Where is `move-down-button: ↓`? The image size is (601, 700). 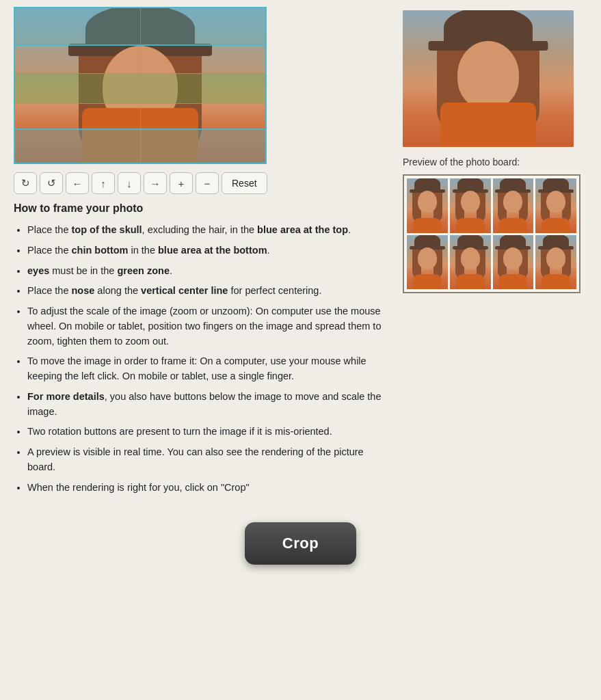 move-down-button: ↓ is located at coordinates (129, 183).